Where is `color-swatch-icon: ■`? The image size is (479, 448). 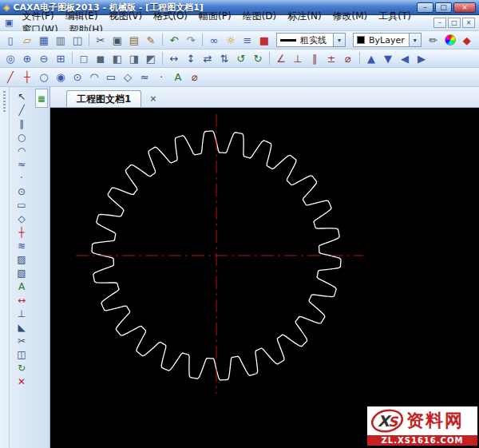 color-swatch-icon: ■ is located at coordinates (264, 40).